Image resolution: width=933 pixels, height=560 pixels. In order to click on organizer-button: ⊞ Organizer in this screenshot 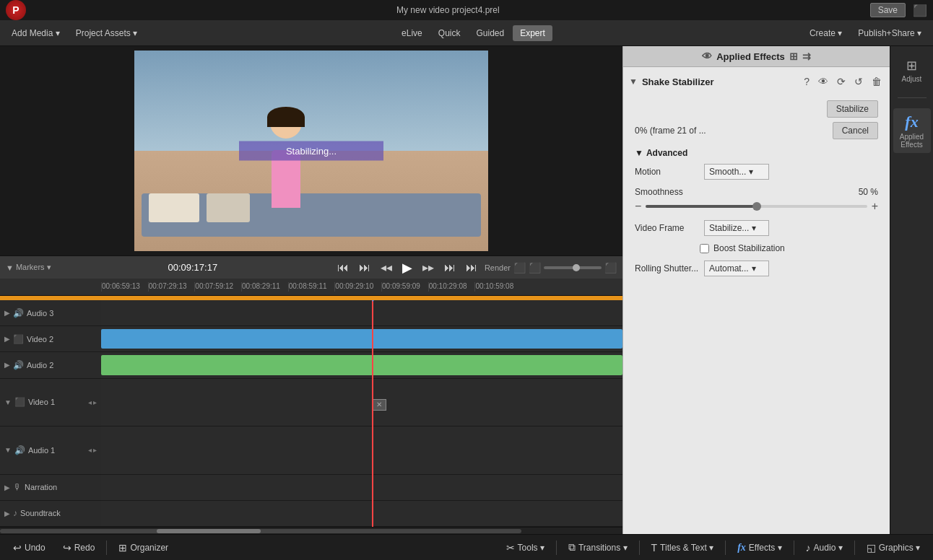, I will do `click(143, 548)`.